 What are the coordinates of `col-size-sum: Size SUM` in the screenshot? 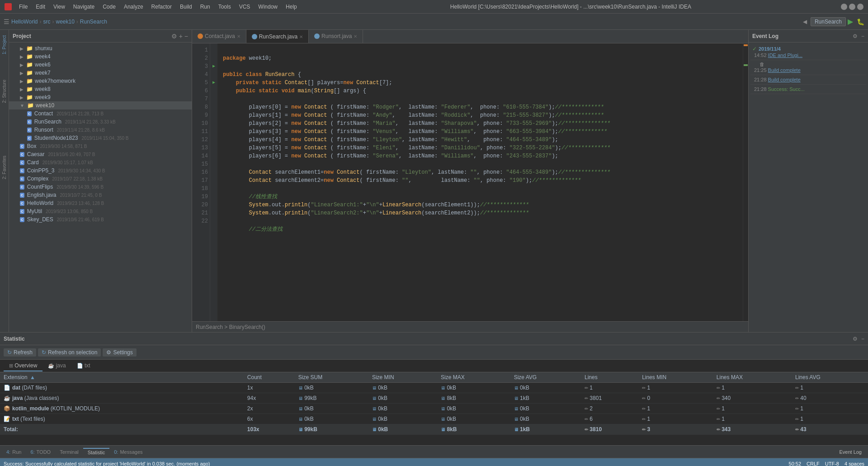 It's located at (332, 377).